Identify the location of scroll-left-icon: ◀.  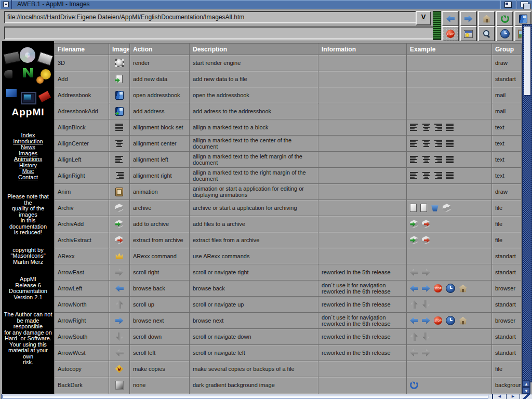
(500, 396).